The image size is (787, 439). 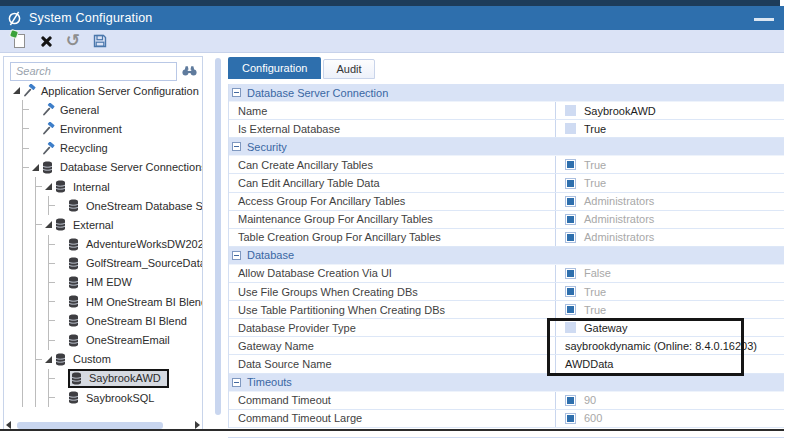 I want to click on property-value: SaybrookAWD, so click(x=670, y=110).